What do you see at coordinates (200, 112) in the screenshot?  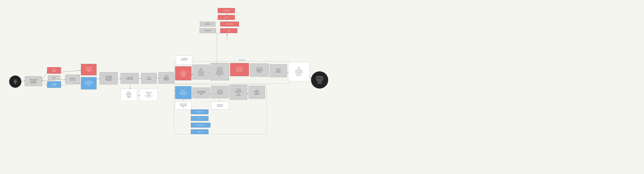 I see `composition-passive-node: Composition` at bounding box center [200, 112].